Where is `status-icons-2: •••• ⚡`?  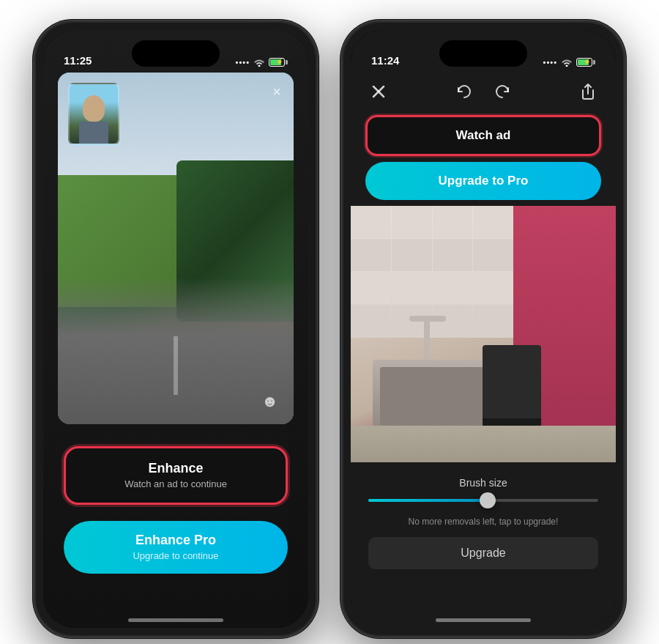 status-icons-2: •••• ⚡ is located at coordinates (570, 62).